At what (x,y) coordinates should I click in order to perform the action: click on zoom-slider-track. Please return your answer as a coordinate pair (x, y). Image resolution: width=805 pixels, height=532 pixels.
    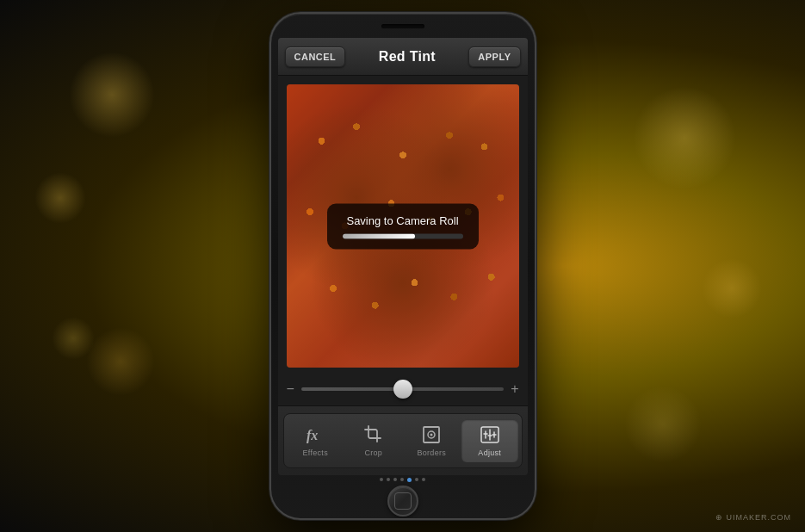
    Looking at the image, I should click on (403, 389).